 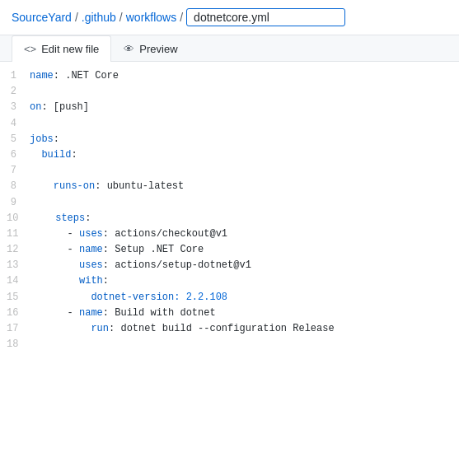 I want to click on line-number: 17, so click(x=16, y=329).